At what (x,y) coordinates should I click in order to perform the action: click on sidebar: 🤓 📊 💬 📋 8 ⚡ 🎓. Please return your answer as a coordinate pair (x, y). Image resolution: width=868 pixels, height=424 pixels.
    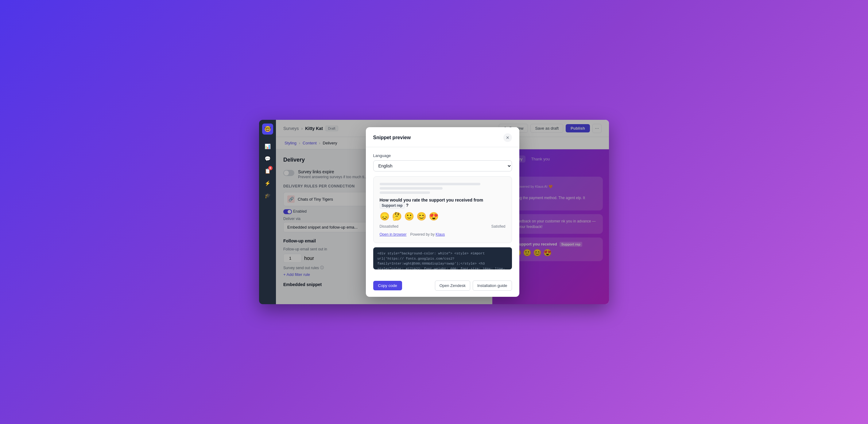
    Looking at the image, I should click on (268, 212).